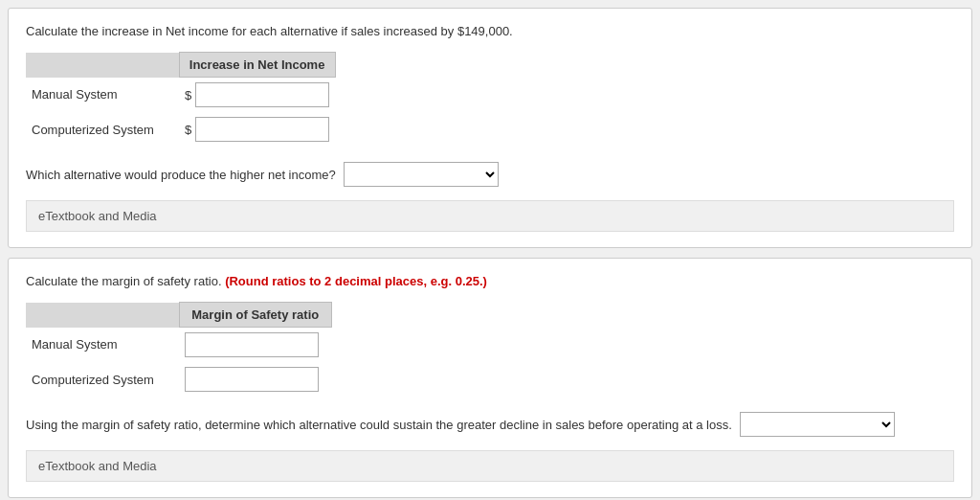 Image resolution: width=980 pixels, height=500 pixels. Describe the element at coordinates (188, 130) in the screenshot. I see `section1-row2-dollar: $` at that location.